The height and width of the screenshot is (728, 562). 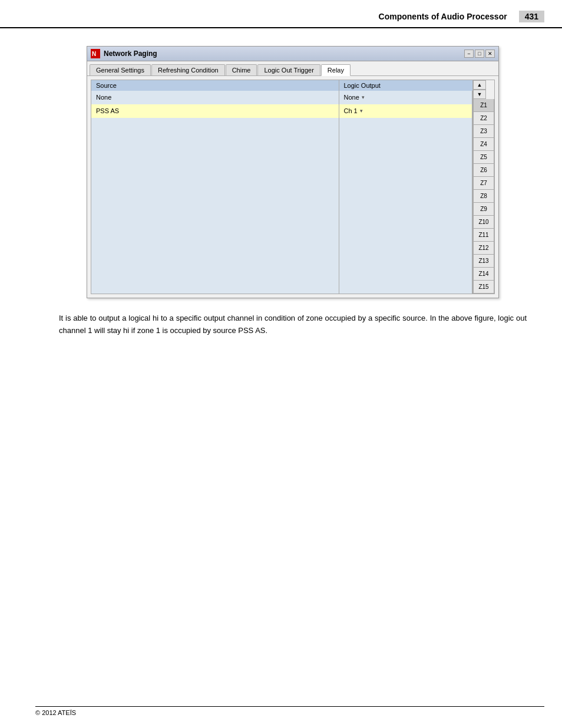 I want to click on zone-button-z14: Z14, so click(x=484, y=274).